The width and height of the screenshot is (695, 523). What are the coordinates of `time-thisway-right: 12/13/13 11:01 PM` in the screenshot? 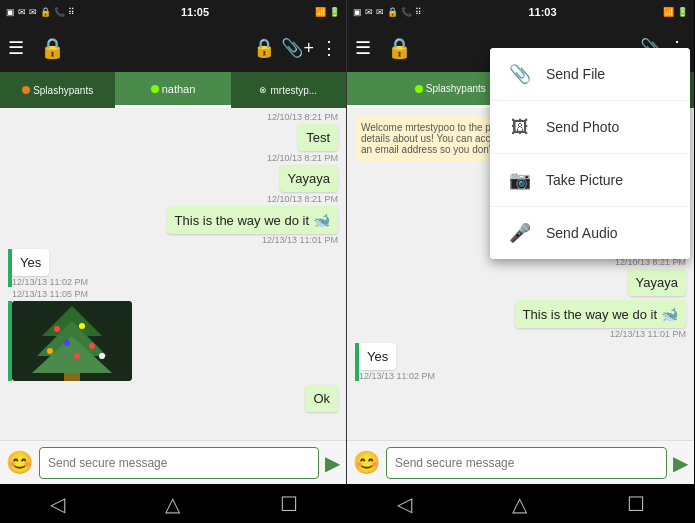 It's located at (648, 334).